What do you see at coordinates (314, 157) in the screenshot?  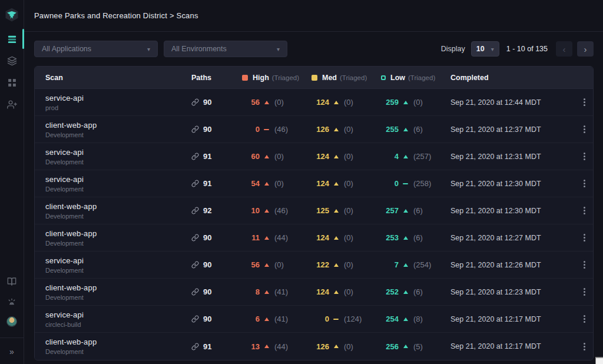 I see `table-row: service-api Development 91 60 (0) 124 (0…` at bounding box center [314, 157].